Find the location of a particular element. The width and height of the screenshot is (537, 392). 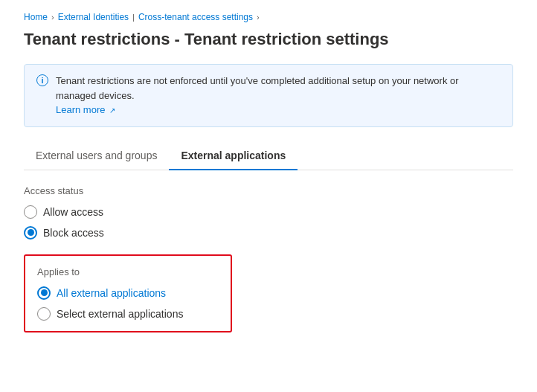

select-external-apps-radio is located at coordinates (44, 314).